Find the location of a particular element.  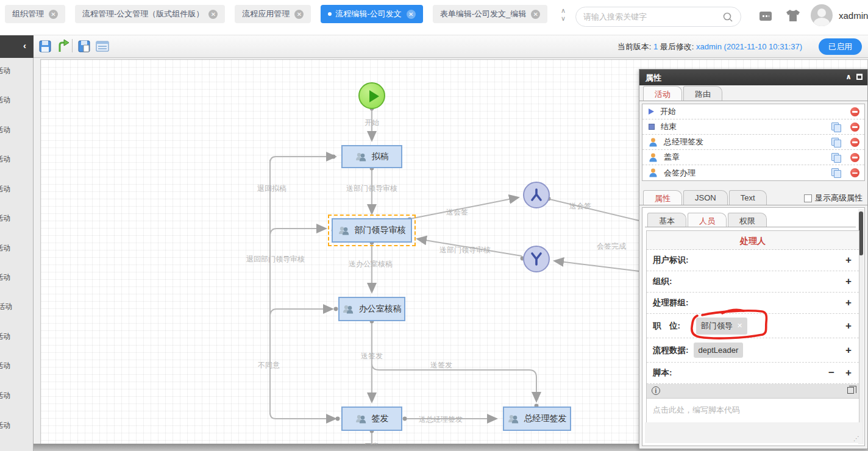

save-icon is located at coordinates (45, 46).